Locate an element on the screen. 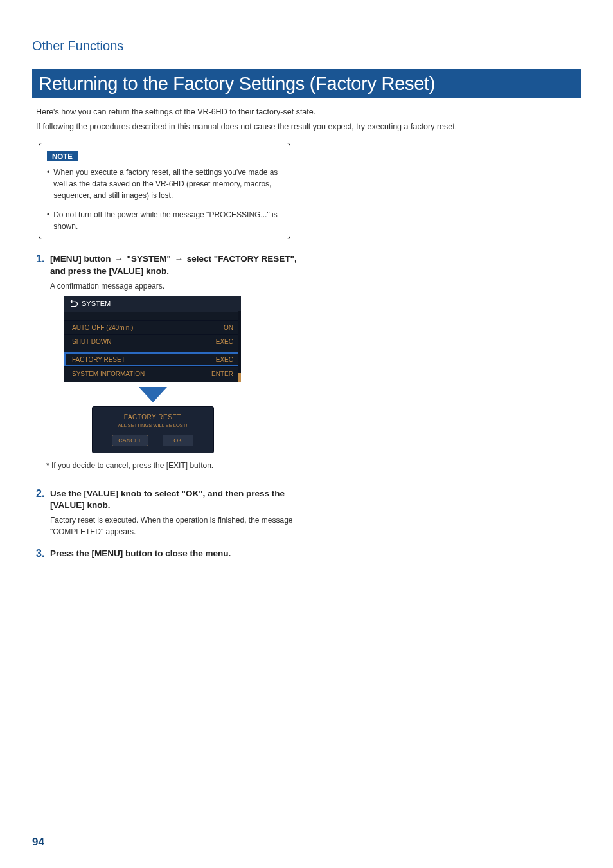 Image resolution: width=613 pixels, height=868 pixels. system-menu-screenshot: ⮌ SYSTEM AUTO OFF (240min.) ON SHUT DOWN… is located at coordinates (153, 374).